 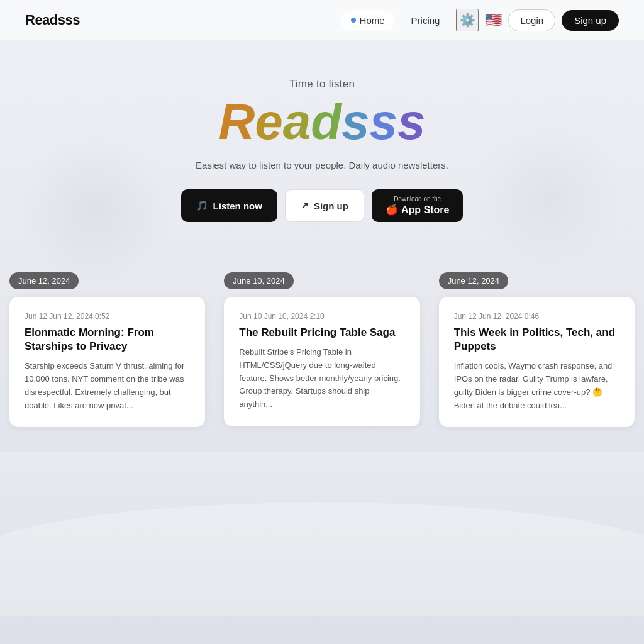 I want to click on settings-button: ⚙️, so click(x=467, y=20).